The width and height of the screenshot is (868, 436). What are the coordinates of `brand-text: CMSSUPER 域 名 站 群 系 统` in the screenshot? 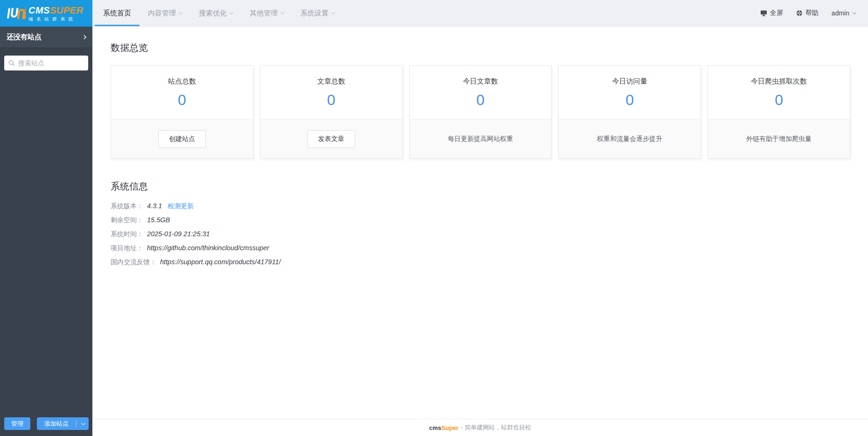 It's located at (56, 14).